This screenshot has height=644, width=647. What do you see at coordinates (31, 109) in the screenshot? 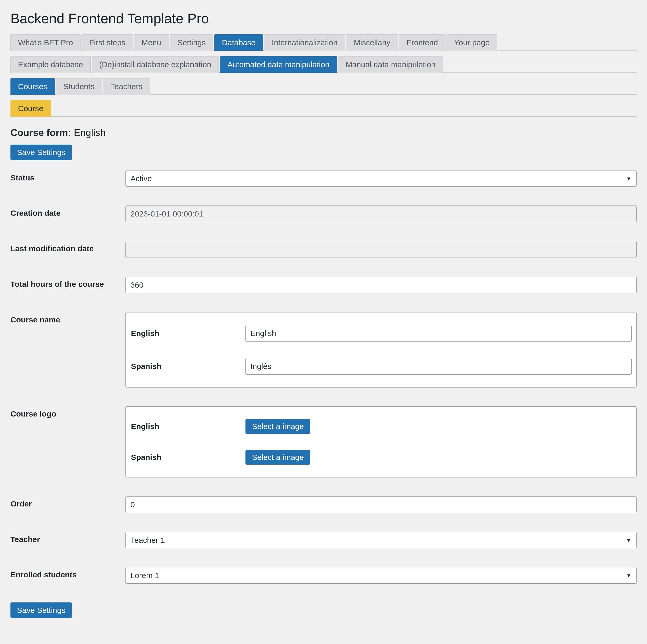
I see `tab-course: Course` at bounding box center [31, 109].